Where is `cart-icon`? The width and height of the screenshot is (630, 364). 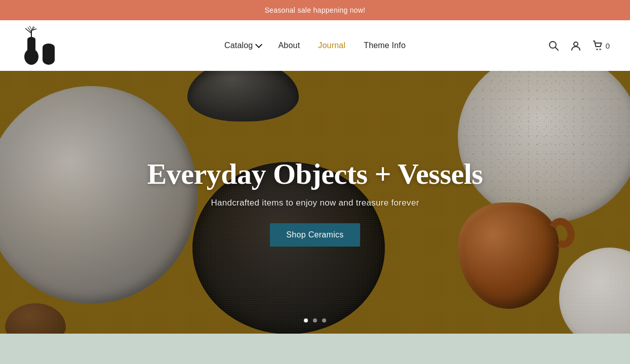
cart-icon is located at coordinates (598, 46).